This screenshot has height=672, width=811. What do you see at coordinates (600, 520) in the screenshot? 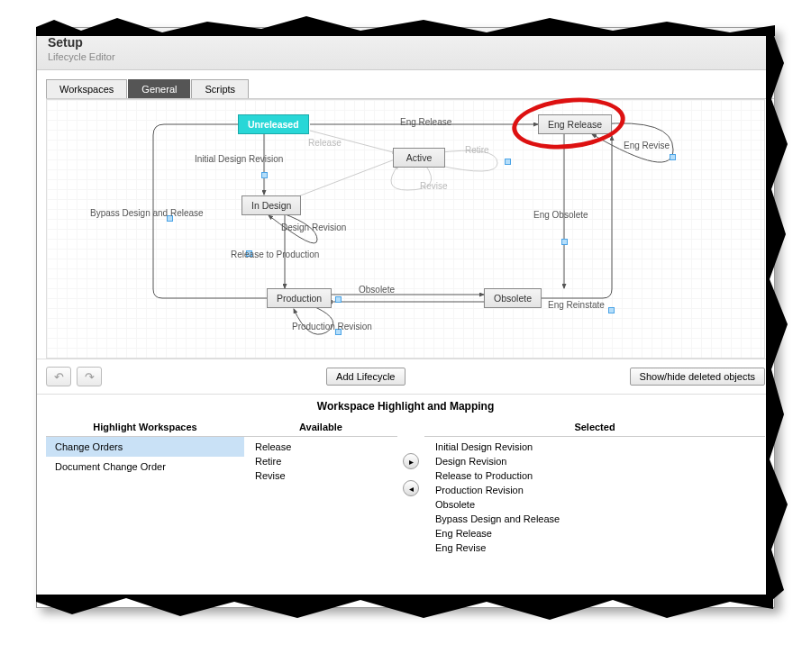
I see `list-item: Bypass Design and Release` at bounding box center [600, 520].